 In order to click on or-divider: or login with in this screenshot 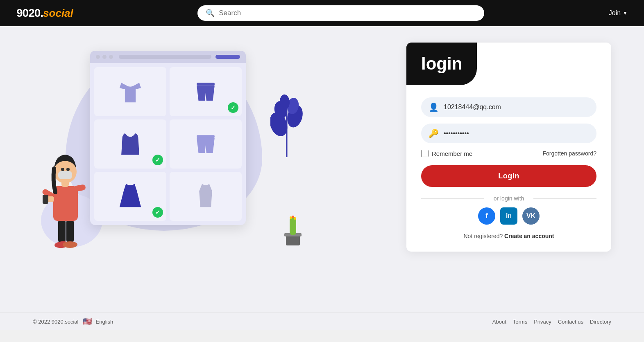, I will do `click(509, 198)`.